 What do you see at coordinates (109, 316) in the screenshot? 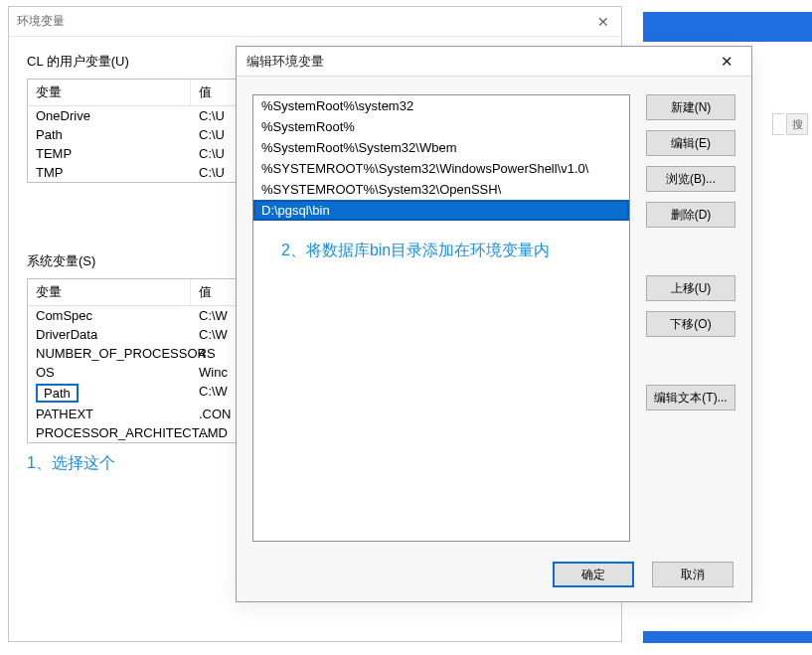
I see `cell-variable: ComSpec` at bounding box center [109, 316].